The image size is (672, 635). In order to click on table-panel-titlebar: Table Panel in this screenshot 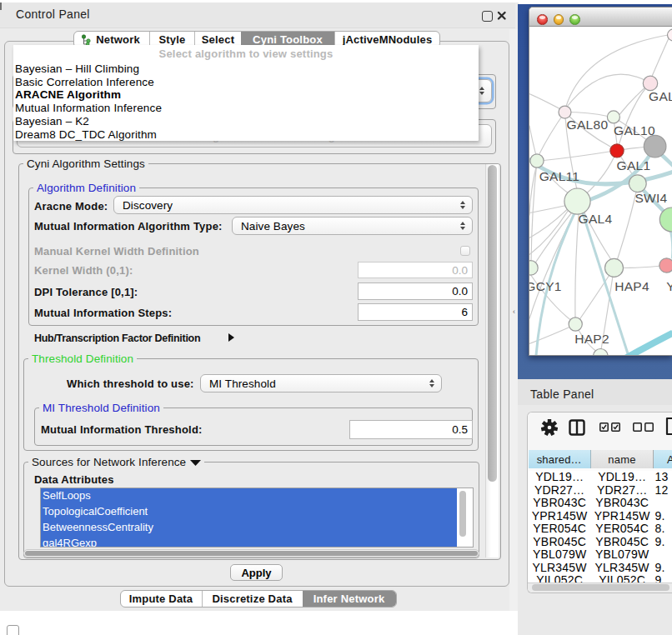, I will do `click(595, 392)`.